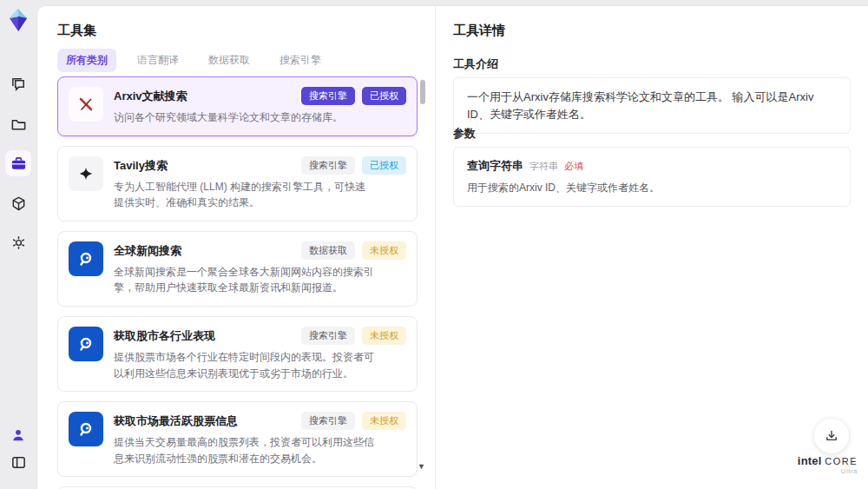  I want to click on gear-icon, so click(18, 242).